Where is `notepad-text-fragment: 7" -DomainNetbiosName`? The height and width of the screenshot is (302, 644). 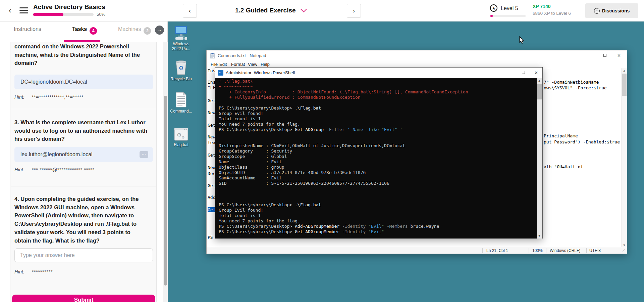 notepad-text-fragment: 7" -DomainNetbiosName is located at coordinates (571, 82).